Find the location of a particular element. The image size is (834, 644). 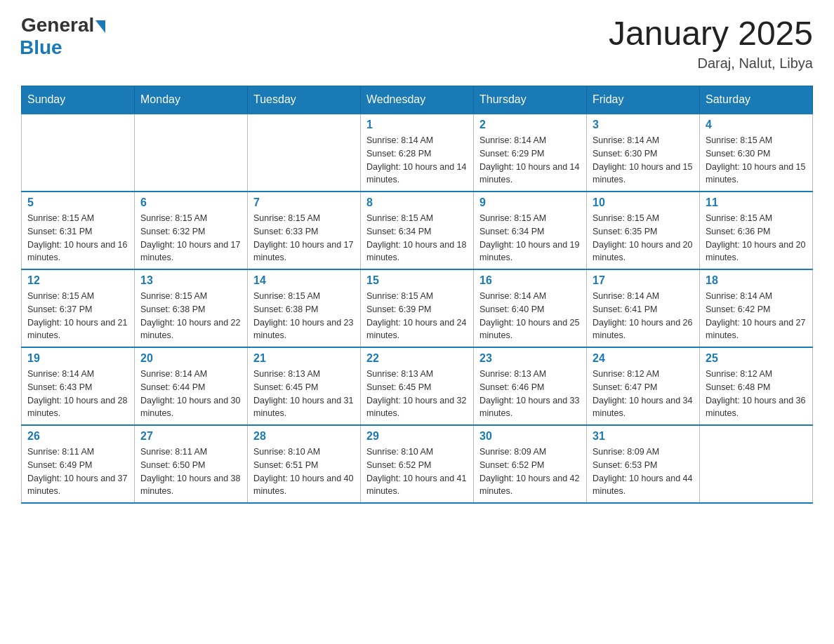

day-number: 19 is located at coordinates (78, 358).